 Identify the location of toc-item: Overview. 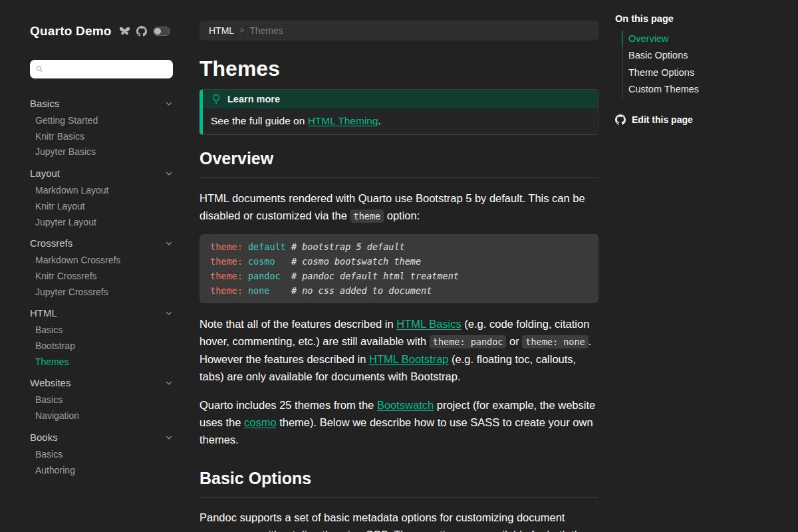
(704, 39).